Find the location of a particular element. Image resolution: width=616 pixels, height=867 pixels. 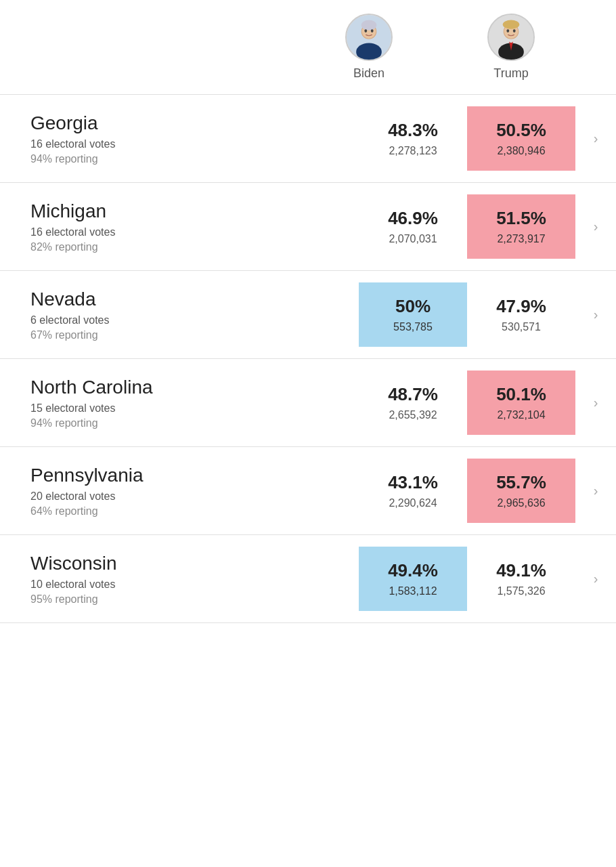

trump-avatar is located at coordinates (511, 37).